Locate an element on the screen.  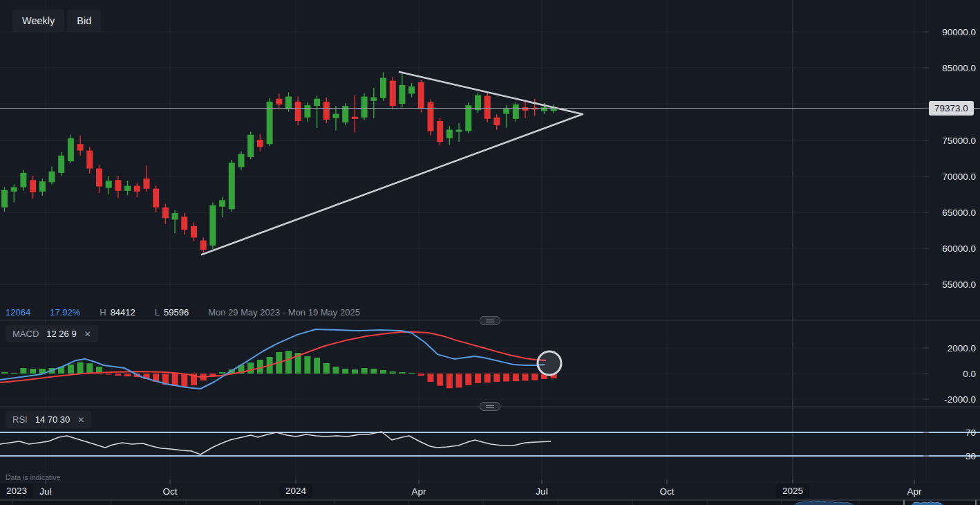
current-price-label: 79373.0 is located at coordinates (951, 108).